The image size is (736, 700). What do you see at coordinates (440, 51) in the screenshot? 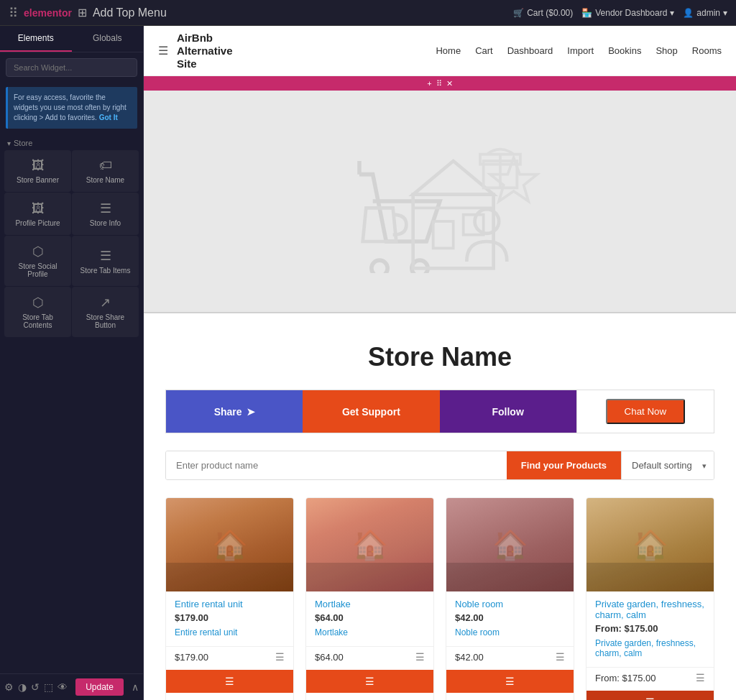
I see `site-header: ☰ AirBnb Alternative Site Home Cart Dash…` at bounding box center [440, 51].